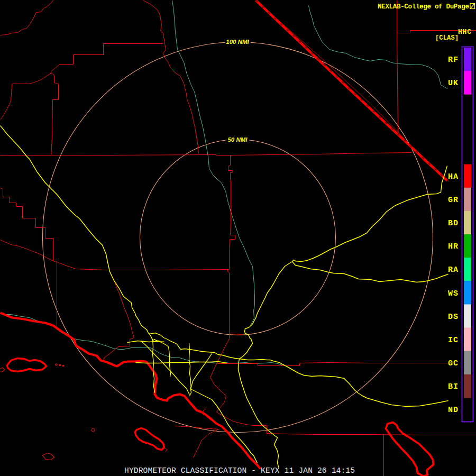 Image resolution: width=476 pixels, height=476 pixels. I want to click on svg-text: HR, so click(453, 246).